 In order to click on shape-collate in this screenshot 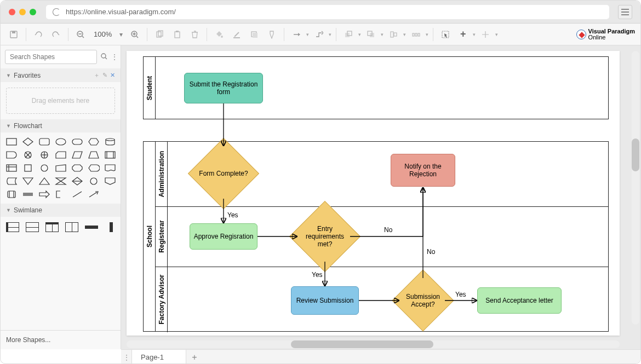, I will do `click(61, 181)`.